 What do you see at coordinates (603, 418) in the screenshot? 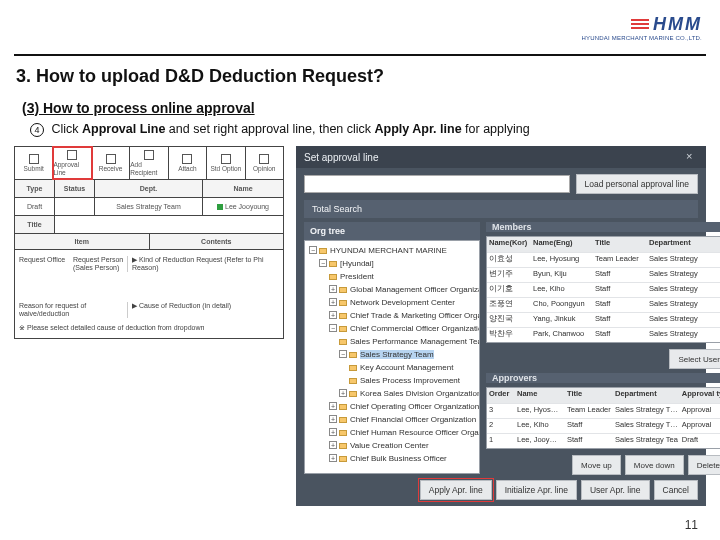
I see `approvers-table: Order Name Title Department Approval typ…` at bounding box center [603, 418].